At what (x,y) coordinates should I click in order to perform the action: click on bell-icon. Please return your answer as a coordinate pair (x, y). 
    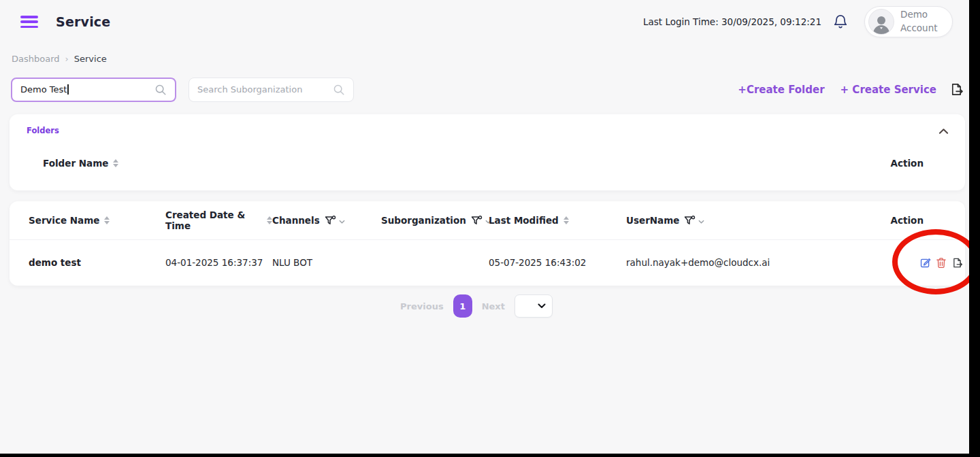
    Looking at the image, I should click on (840, 22).